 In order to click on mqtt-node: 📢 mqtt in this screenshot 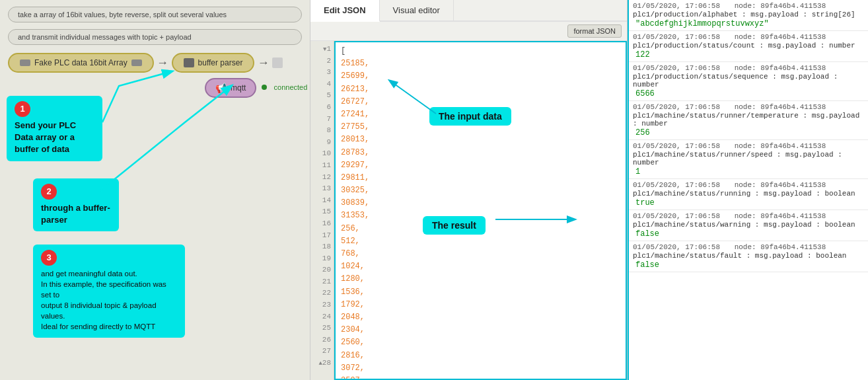, I will do `click(231, 88)`.